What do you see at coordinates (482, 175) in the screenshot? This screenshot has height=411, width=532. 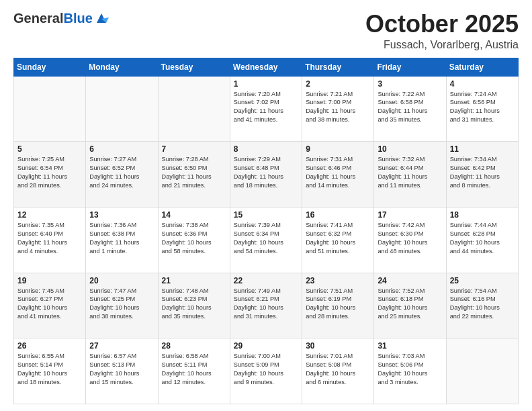 I see `calendar-cell: 11Sunrise: 7:34 AMSunset: 6:42 PMDayligh…` at bounding box center [482, 175].